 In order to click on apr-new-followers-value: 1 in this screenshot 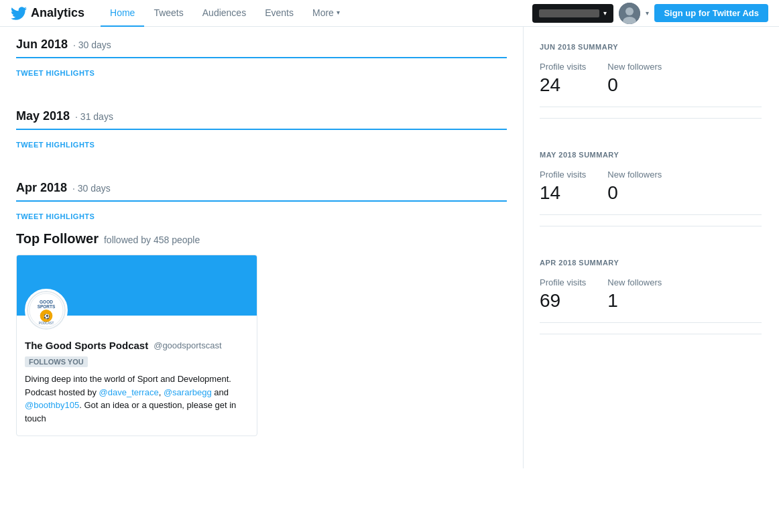, I will do `click(634, 301)`.